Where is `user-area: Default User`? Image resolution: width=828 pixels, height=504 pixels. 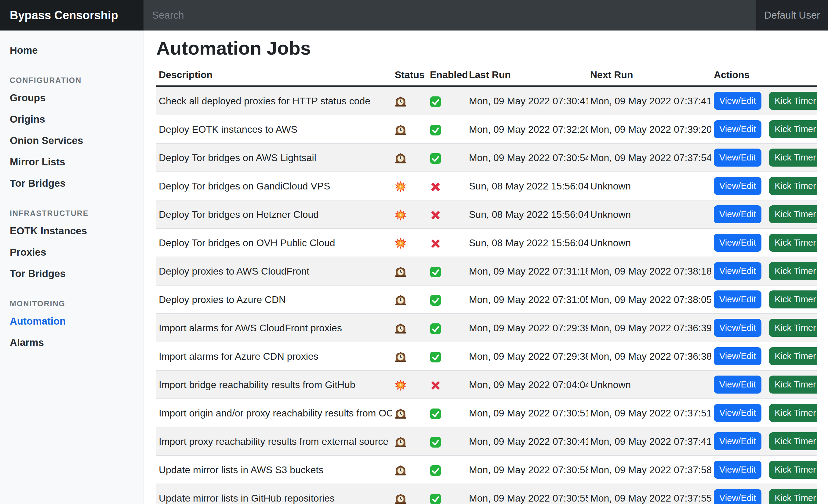 user-area: Default User is located at coordinates (792, 15).